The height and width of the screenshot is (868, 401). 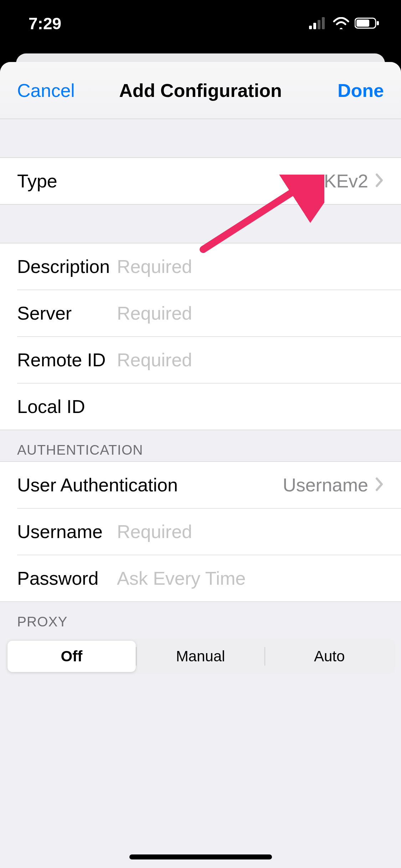 I want to click on local-id-input, so click(x=250, y=407).